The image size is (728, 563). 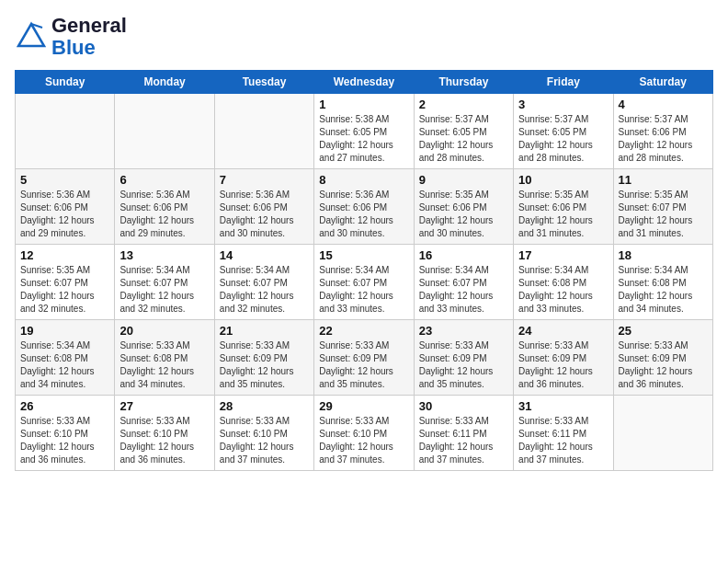 I want to click on day-number: 12, so click(x=64, y=256).